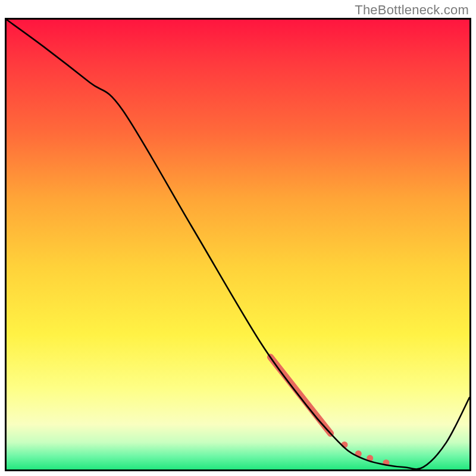 This screenshot has height=476, width=476. I want to click on highlight-dots, so click(365, 453).